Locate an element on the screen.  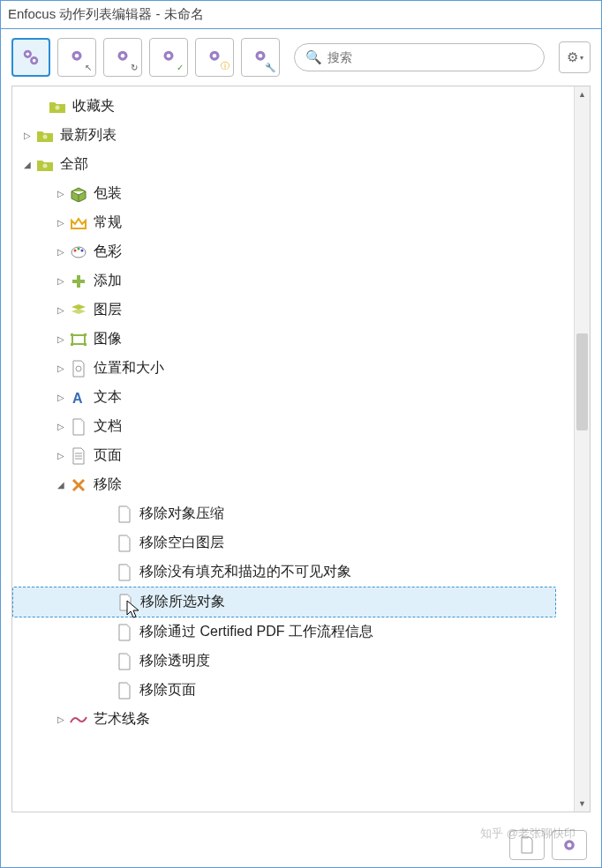
tree-remove-certified: 移除通过 Certified PDF 工作流程信息 is located at coordinates (293, 632).